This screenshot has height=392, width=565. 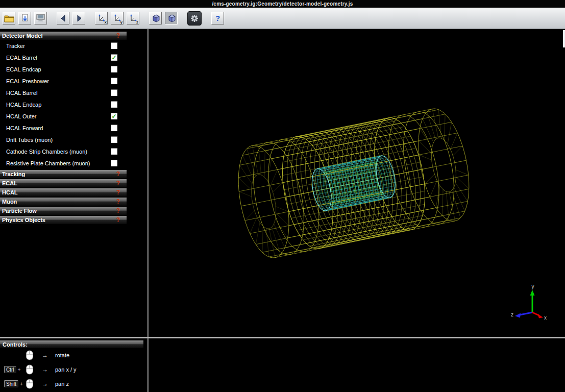 What do you see at coordinates (63, 192) in the screenshot?
I see `sidebar-section-hcal: HCAL ?` at bounding box center [63, 192].